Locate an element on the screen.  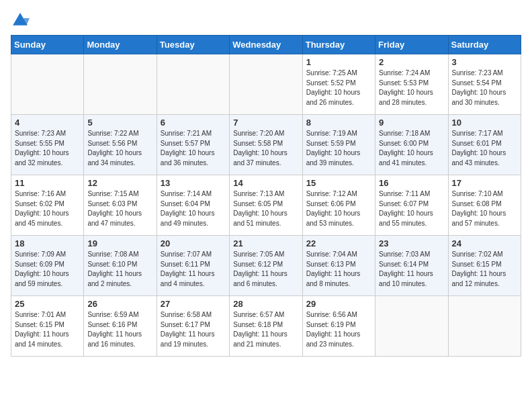
day-number: 23 is located at coordinates (411, 243).